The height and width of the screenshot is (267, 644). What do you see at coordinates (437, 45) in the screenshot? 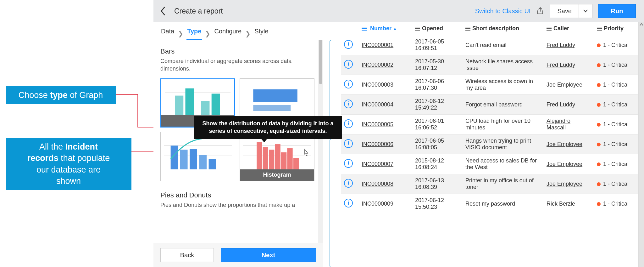
I see `cell-opened: 2017-06-0516:09:51` at bounding box center [437, 45].